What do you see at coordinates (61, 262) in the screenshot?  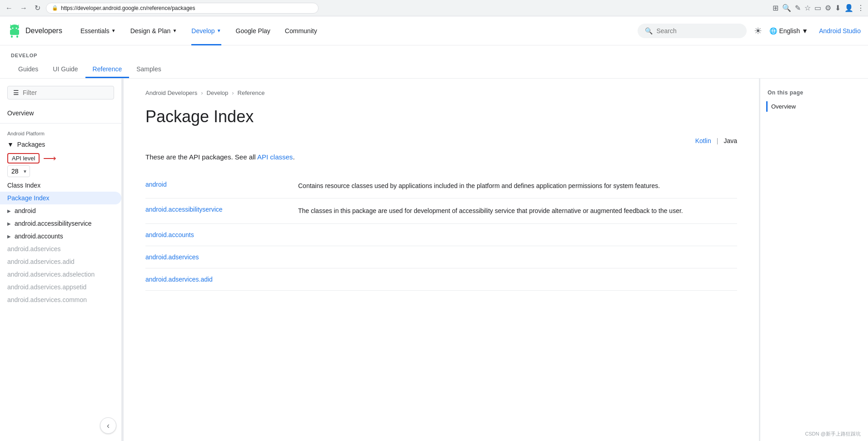 I see `sidebar-item-adservices-adid: android.adservices.adid` at bounding box center [61, 262].